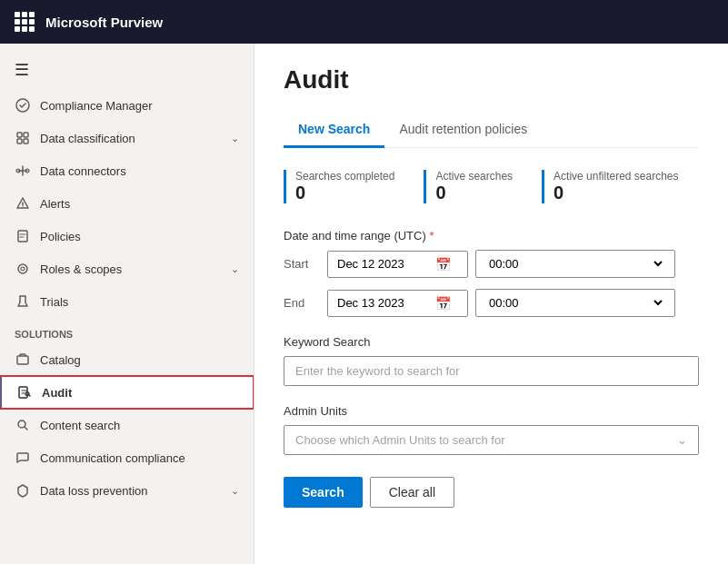  I want to click on start-date-row: Start 📅 00:00 01:00 12:00 23:00, so click(491, 263).